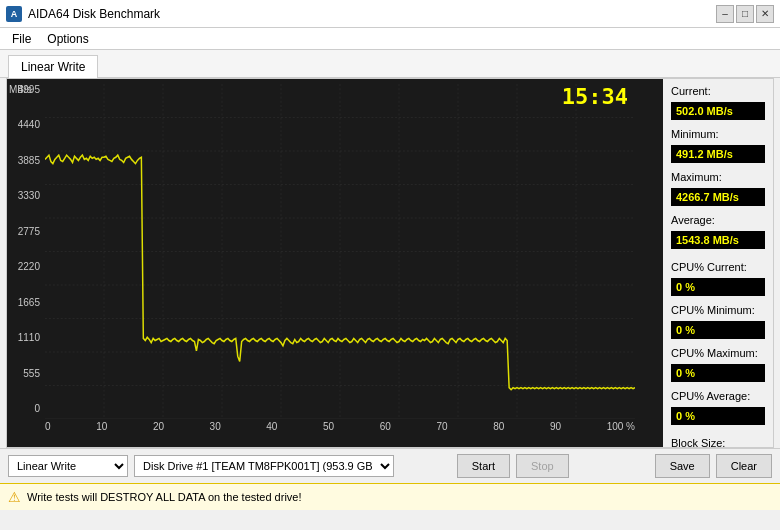  What do you see at coordinates (272, 426) in the screenshot?
I see `x-label-40: 40` at bounding box center [272, 426].